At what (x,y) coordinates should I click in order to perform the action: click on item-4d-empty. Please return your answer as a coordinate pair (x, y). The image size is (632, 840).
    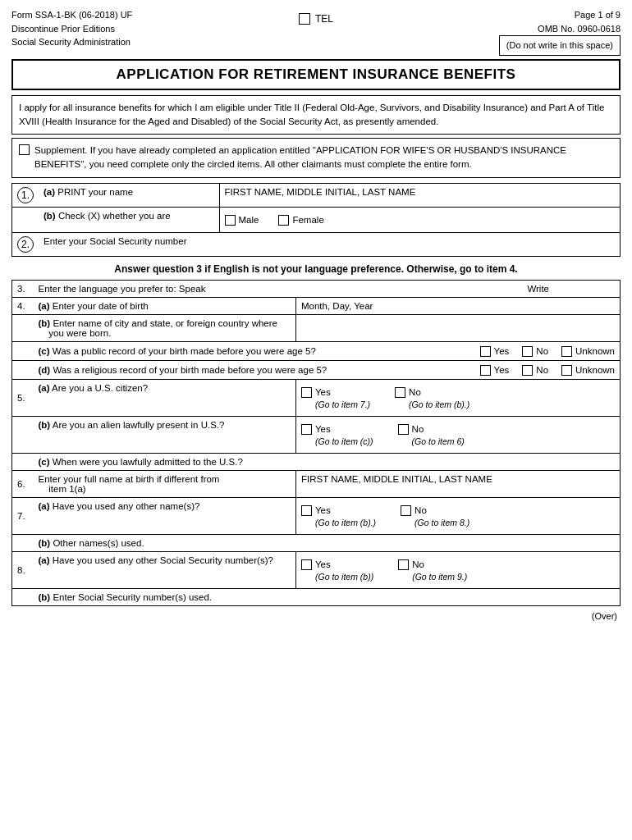
    Looking at the image, I should click on (23, 369).